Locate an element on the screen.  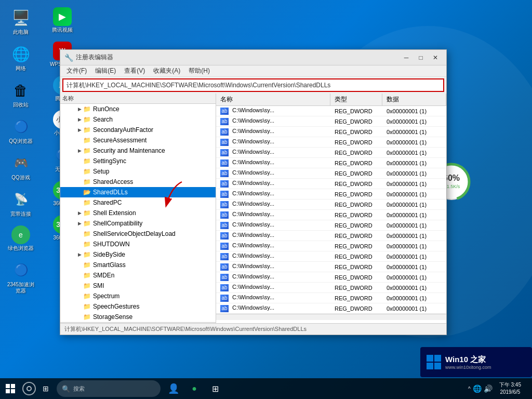
tree-item-shellservice: 📁 ShellServiceObjectDelayLoad is located at coordinates (138, 234).